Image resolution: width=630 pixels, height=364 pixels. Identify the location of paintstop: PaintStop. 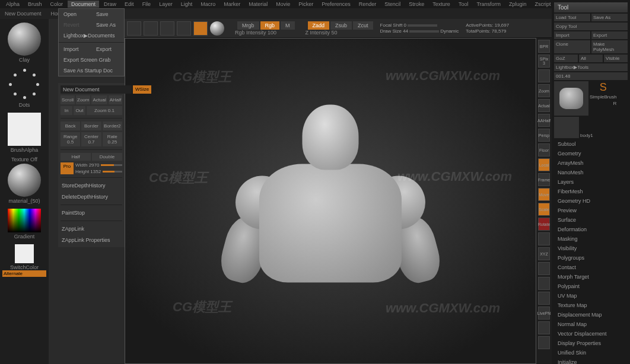
(91, 213).